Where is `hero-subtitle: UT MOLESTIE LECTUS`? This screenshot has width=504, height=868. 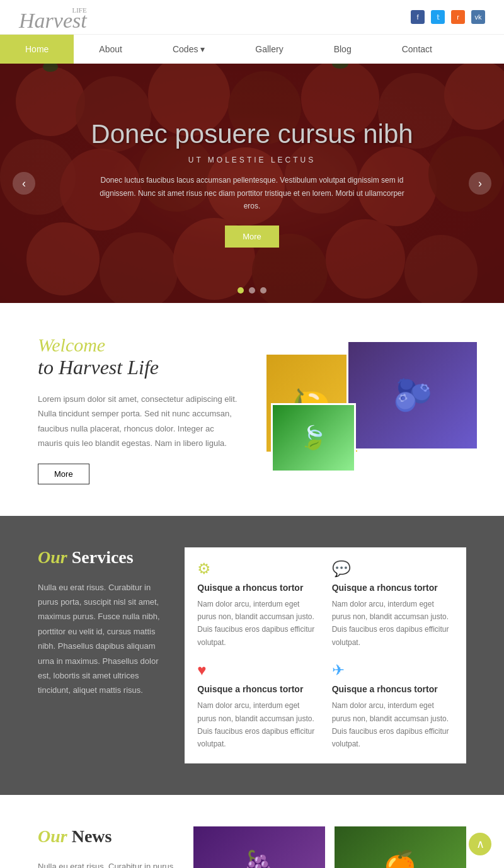
hero-subtitle: UT MOLESTIE LECTUS is located at coordinates (252, 160).